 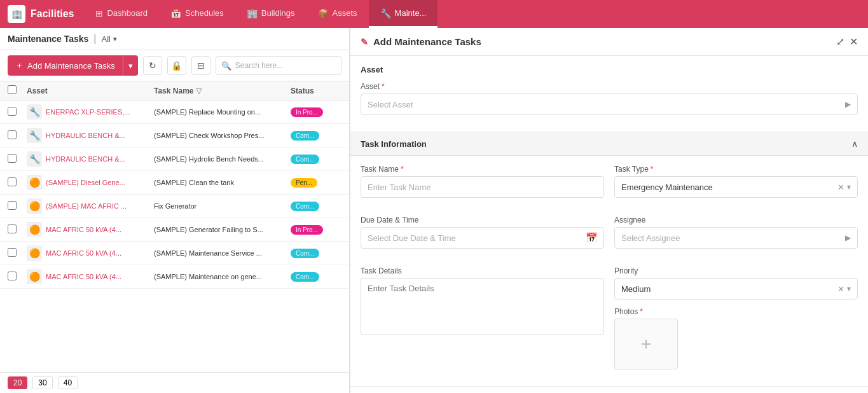 I want to click on asset-select-chevron: ▶, so click(x=848, y=104).